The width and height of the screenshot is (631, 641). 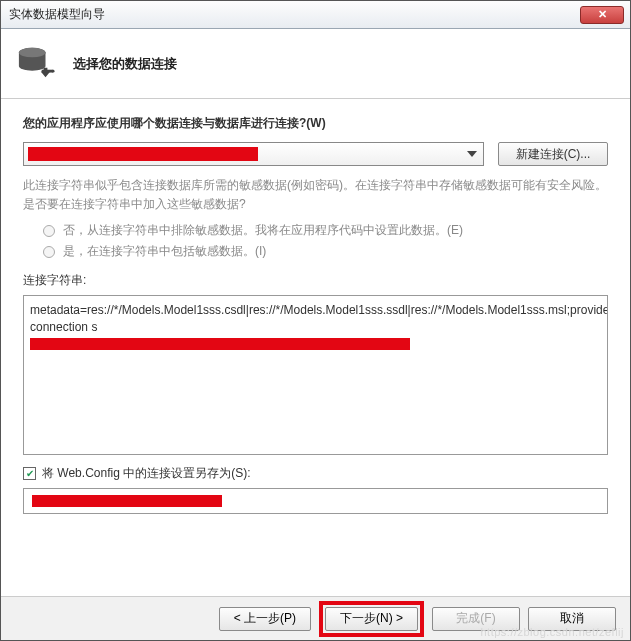 I want to click on redacted-connection-name, so click(x=143, y=154).